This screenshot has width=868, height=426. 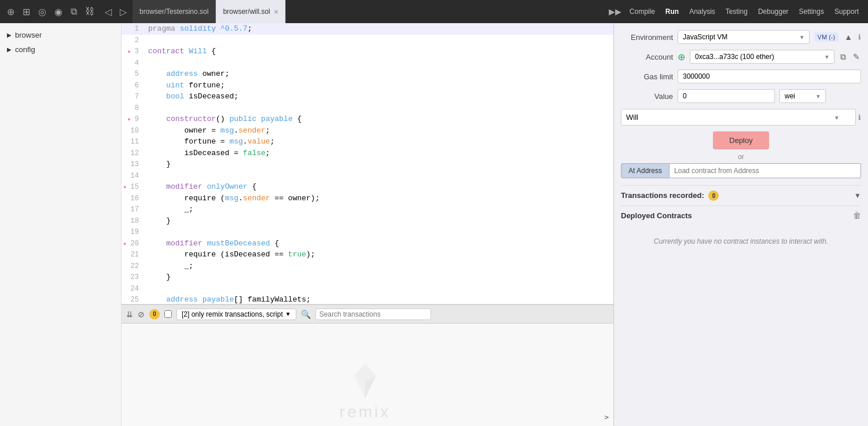 What do you see at coordinates (858, 196) in the screenshot?
I see `transactions-chevron-icon: ▼` at bounding box center [858, 196].